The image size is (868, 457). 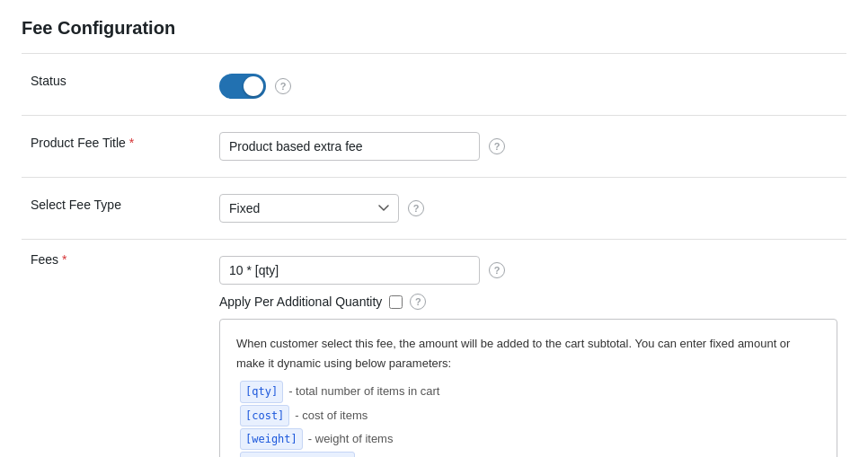 What do you see at coordinates (300, 302) in the screenshot?
I see `apply-per-qty-label: Apply Per Additional Quantity` at bounding box center [300, 302].